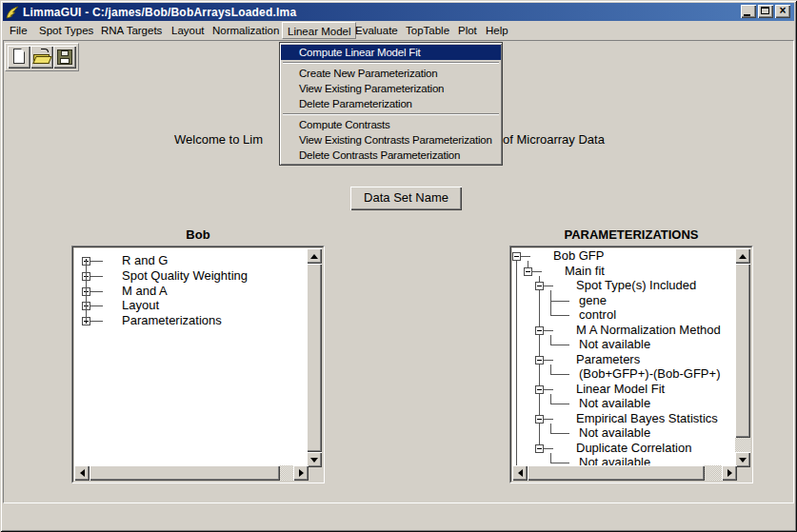 The height and width of the screenshot is (532, 797). What do you see at coordinates (497, 30) in the screenshot?
I see `menu-help: Help` at bounding box center [497, 30].